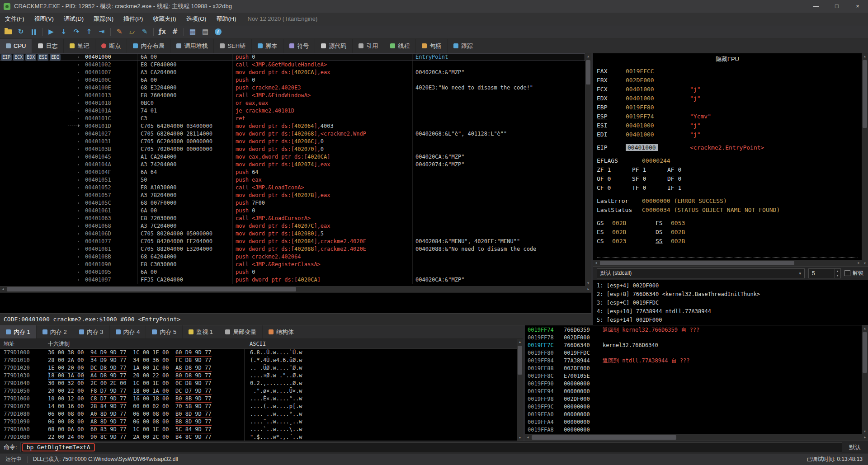  What do you see at coordinates (3, 289) in the screenshot?
I see `scroll-left-icon: ◂` at bounding box center [3, 289].